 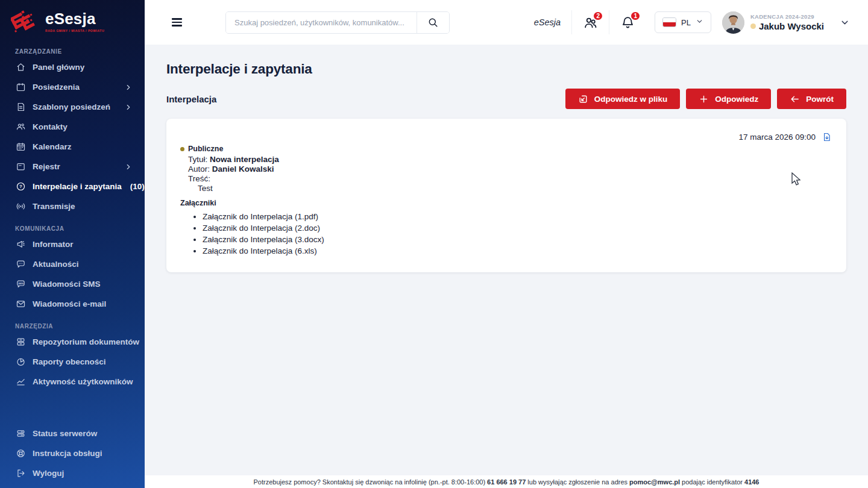 What do you see at coordinates (66, 284) in the screenshot?
I see `sidebar-item-label: Wiadomości SMS` at bounding box center [66, 284].